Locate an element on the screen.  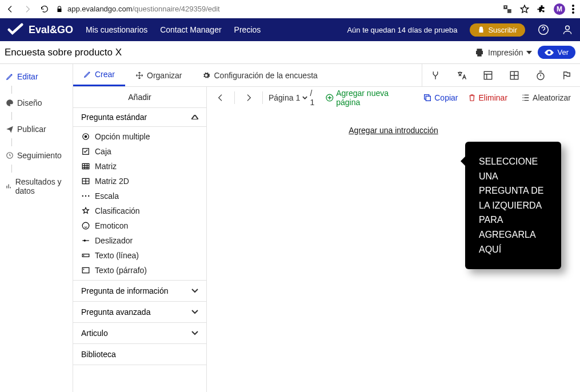
nav-my-surveys: Mis cuestionarios is located at coordinates (117, 30).